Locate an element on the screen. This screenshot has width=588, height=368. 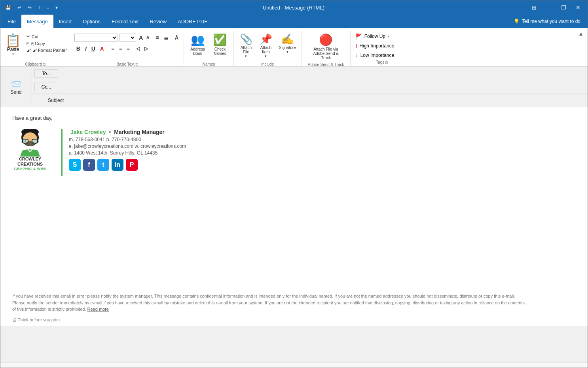
close-btn: ✕ is located at coordinates (578, 8).